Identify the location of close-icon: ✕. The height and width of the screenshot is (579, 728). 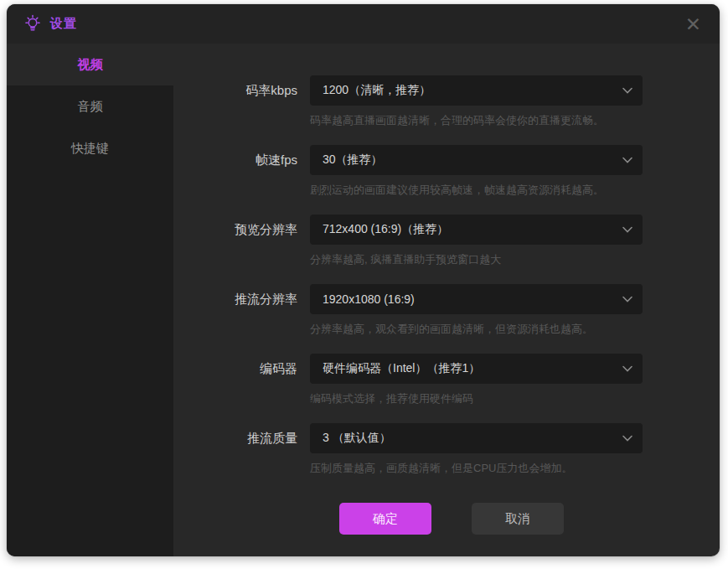
(694, 23).